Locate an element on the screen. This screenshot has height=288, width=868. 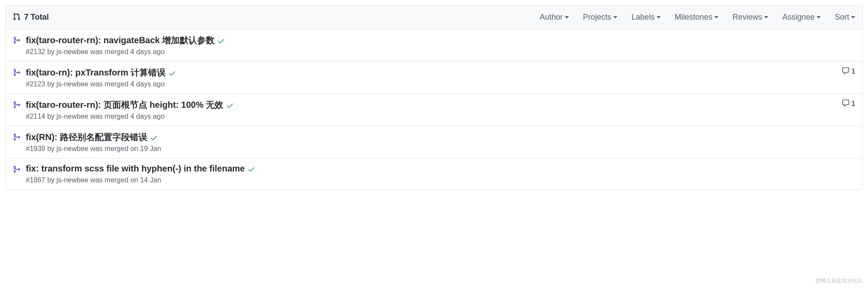
pr-title-main: fix(taro-router-rn): navigateBack 增加默认参数 is located at coordinates (441, 40).